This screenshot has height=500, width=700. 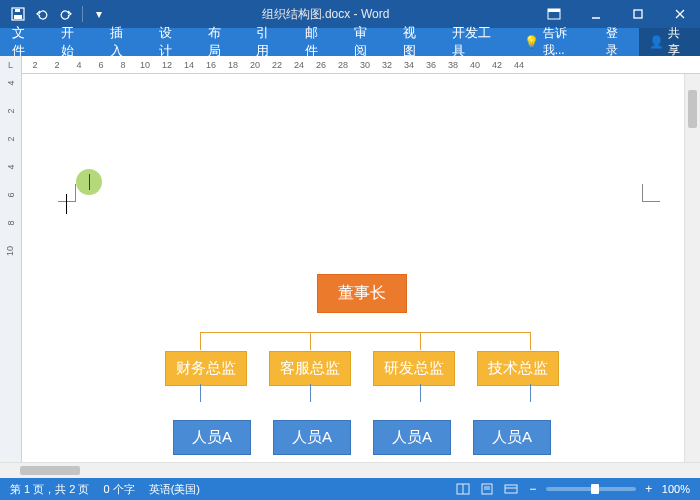 What do you see at coordinates (596, 14) in the screenshot?
I see `minimize-icon` at bounding box center [596, 14].